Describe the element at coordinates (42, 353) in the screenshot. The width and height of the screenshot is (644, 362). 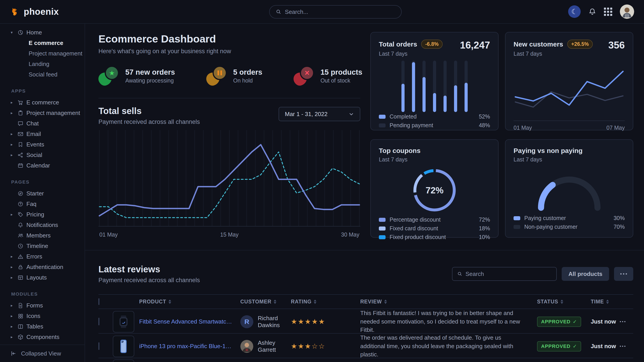
I see `collapse-sidebar-button: Collapsed View` at that location.